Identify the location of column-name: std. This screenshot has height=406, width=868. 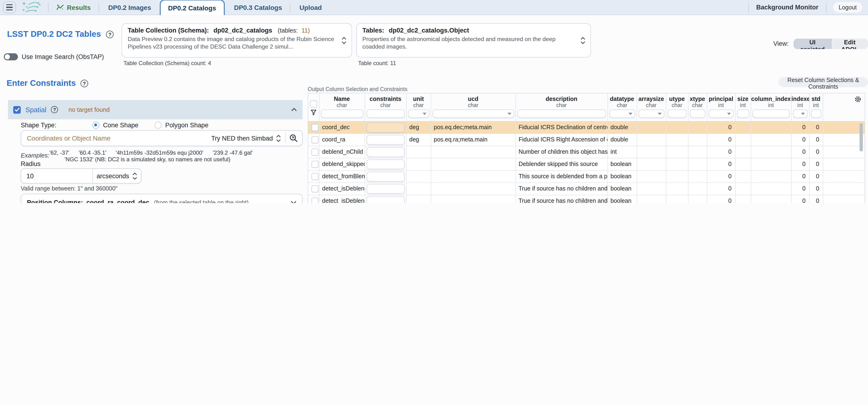
(816, 98).